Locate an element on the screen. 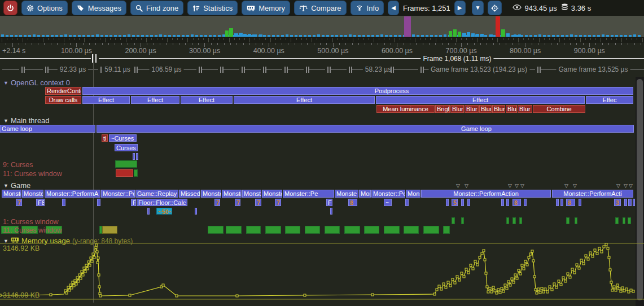 The width and height of the screenshot is (644, 306). zone-bar: 5 is located at coordinates (455, 202).